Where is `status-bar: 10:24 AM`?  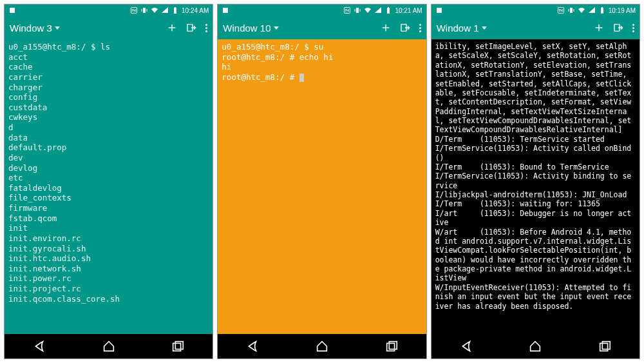
status-bar: 10:24 AM is located at coordinates (108, 10).